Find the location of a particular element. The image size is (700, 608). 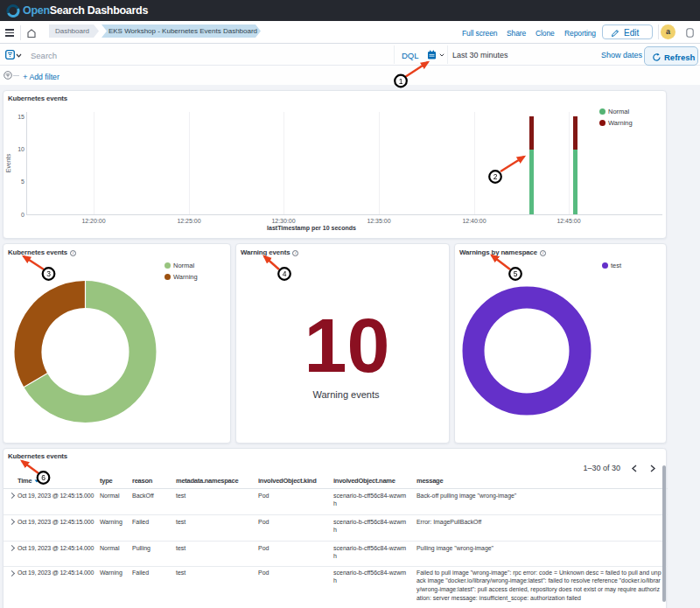

svg-text: 6 is located at coordinates (44, 478).